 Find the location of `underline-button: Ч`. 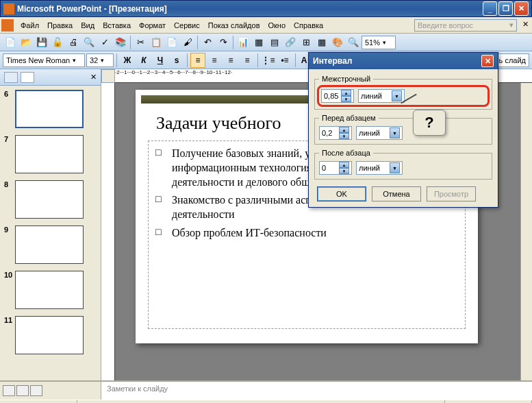

underline-button: Ч is located at coordinates (160, 60).